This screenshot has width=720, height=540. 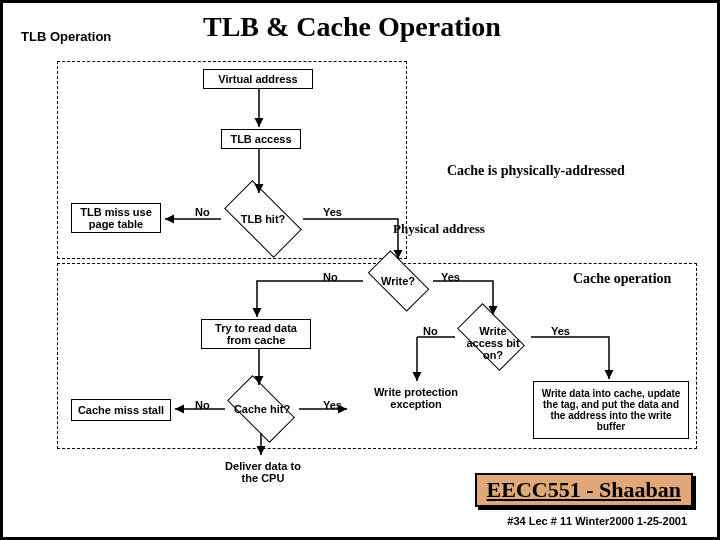 I want to click on edge-wa-yes: Yes, so click(x=560, y=331).